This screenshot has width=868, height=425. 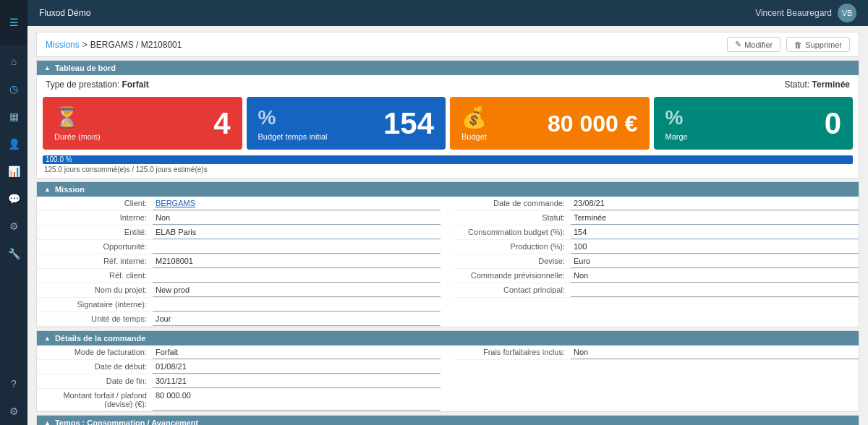 What do you see at coordinates (239, 400) in the screenshot?
I see `montant-forfait-row: Montant forfait / plafond (devise) (€): …` at bounding box center [239, 400].